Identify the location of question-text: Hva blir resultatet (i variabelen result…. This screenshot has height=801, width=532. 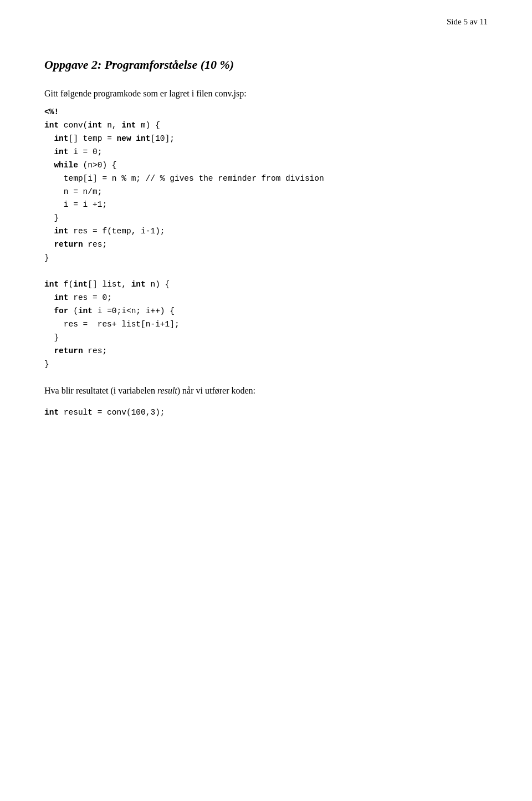
(266, 391).